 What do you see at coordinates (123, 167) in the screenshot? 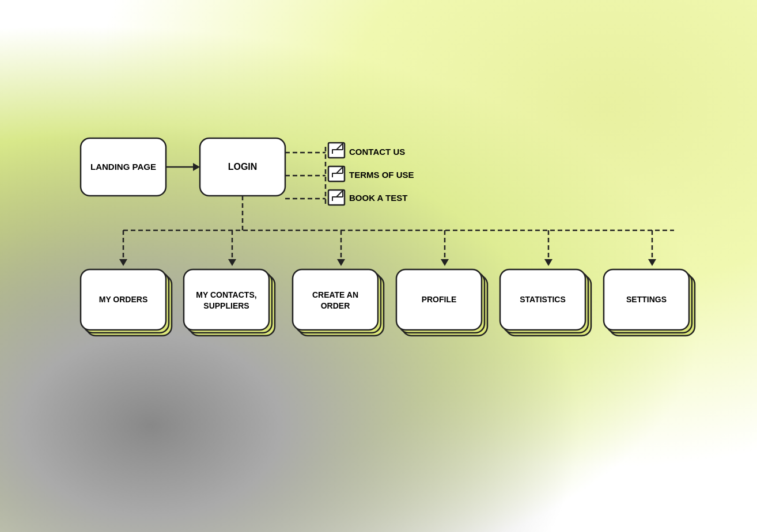
I see `landing-page-label: LANDING PAGE` at bounding box center [123, 167].